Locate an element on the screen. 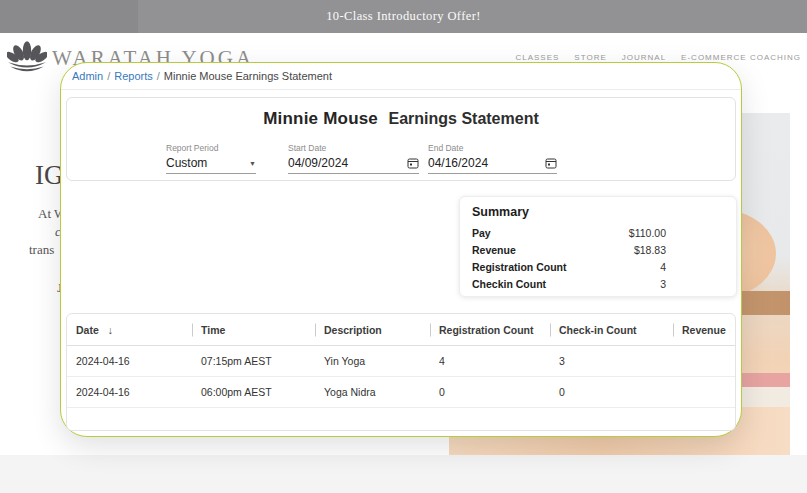  start-date-label: Start Date is located at coordinates (354, 148).